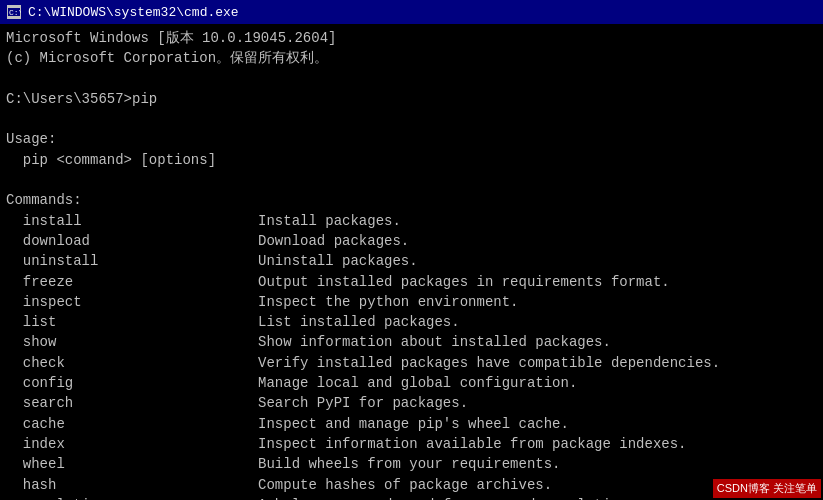  Describe the element at coordinates (412, 403) in the screenshot. I see `terminal-line: search Search PyPI for packages.` at that location.